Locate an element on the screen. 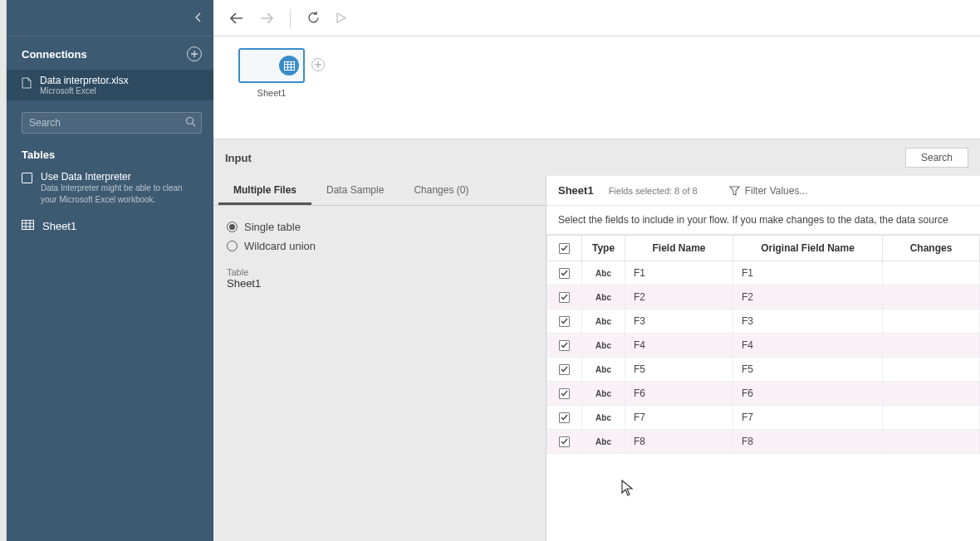  radio-label: Single table is located at coordinates (272, 227).